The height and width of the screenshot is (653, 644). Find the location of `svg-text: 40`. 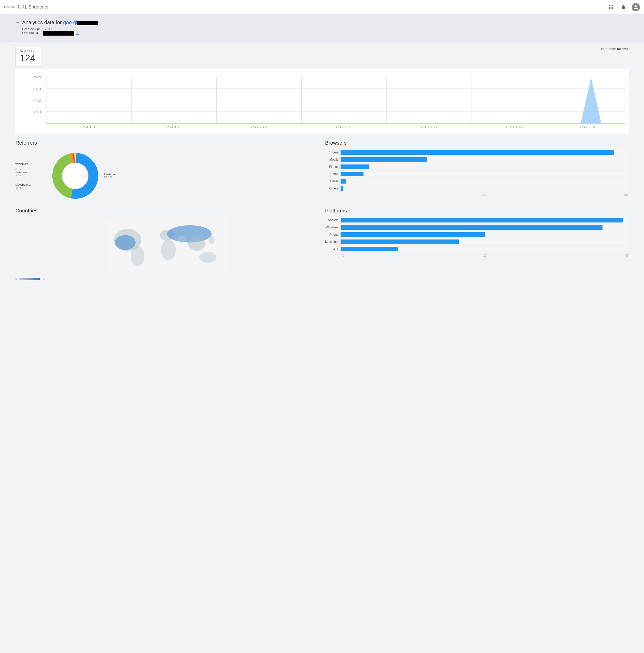

svg-text: 40 is located at coordinates (37, 101).